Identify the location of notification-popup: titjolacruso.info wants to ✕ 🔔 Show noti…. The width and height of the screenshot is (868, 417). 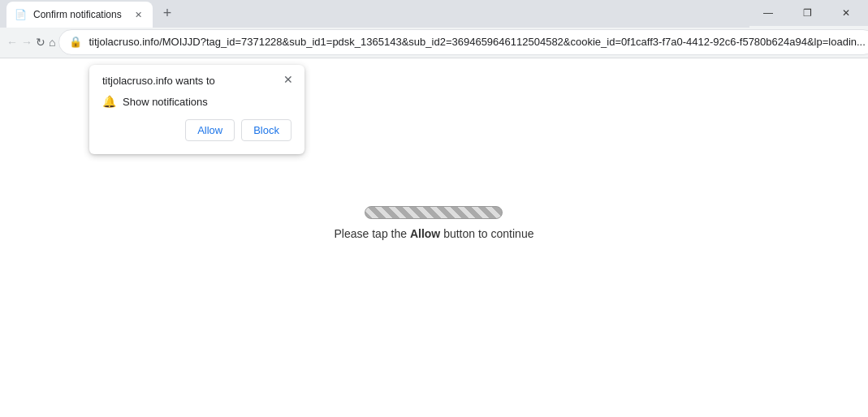
(196, 110).